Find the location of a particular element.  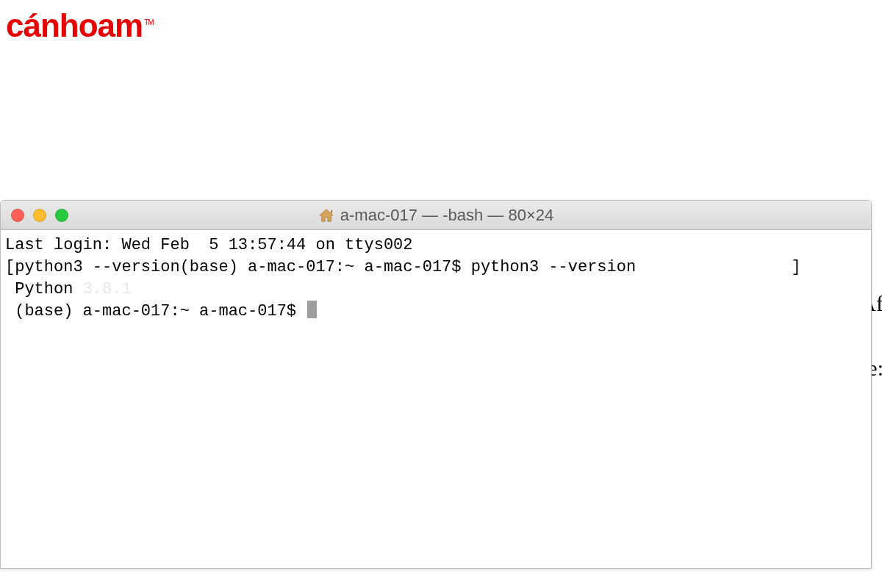

terminal-output-version: 3.8.1 is located at coordinates (107, 290).